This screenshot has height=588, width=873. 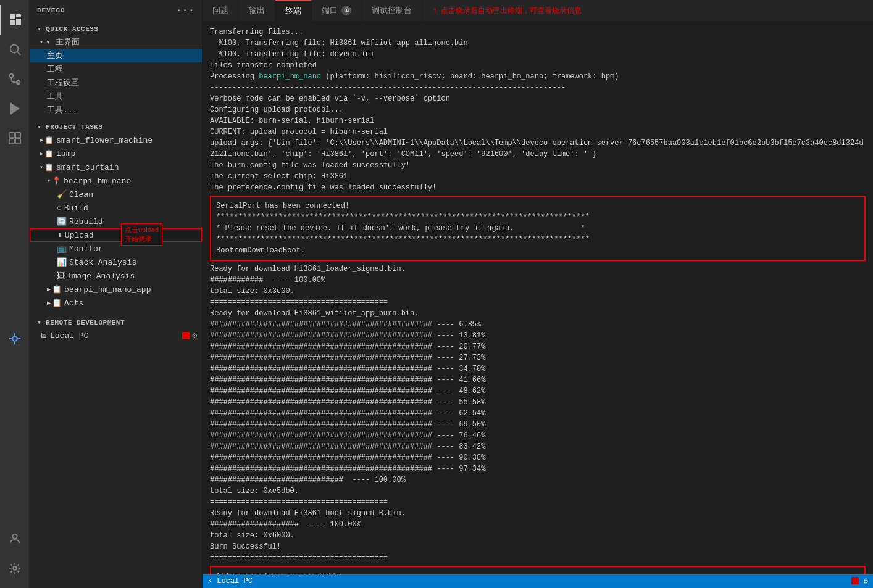 I want to click on stack-analysis-icon: 📊, so click(x=62, y=262).